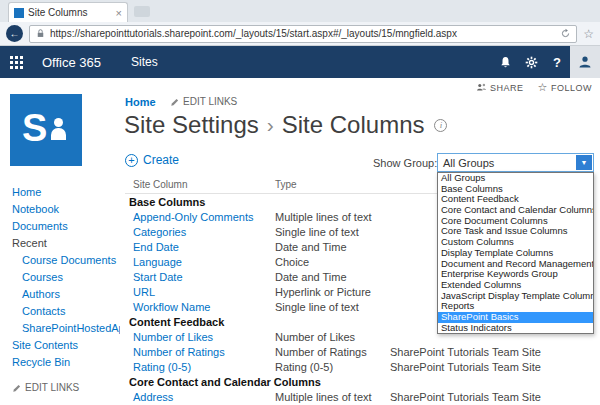  Describe the element at coordinates (66, 362) in the screenshot. I see `sidebar-item-recycle-bin: Recycle Bin` at that location.